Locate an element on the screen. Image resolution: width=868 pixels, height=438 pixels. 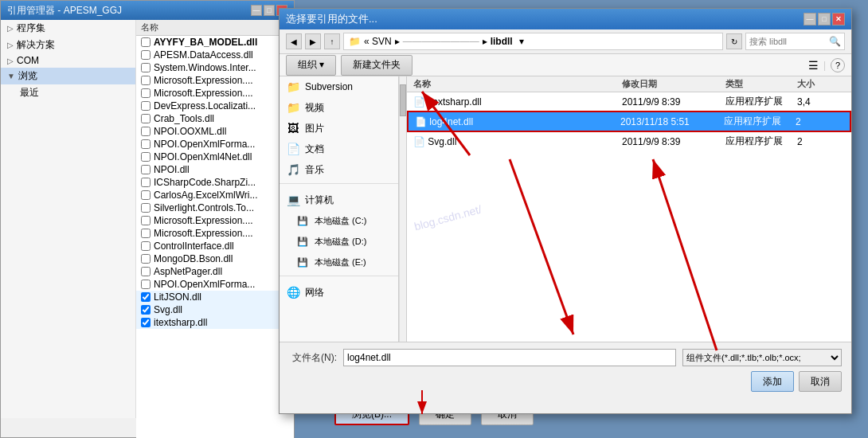
organize-button: 组织 ▾ is located at coordinates (311, 65).